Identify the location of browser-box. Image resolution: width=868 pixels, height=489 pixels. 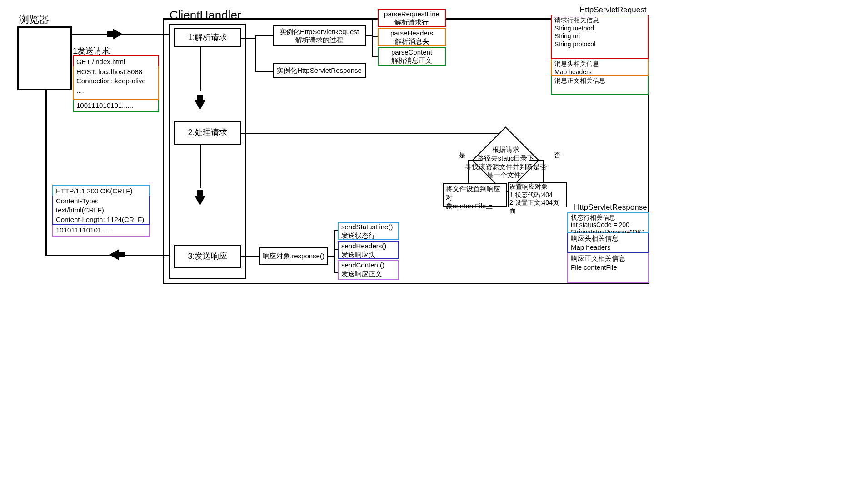
(45, 58).